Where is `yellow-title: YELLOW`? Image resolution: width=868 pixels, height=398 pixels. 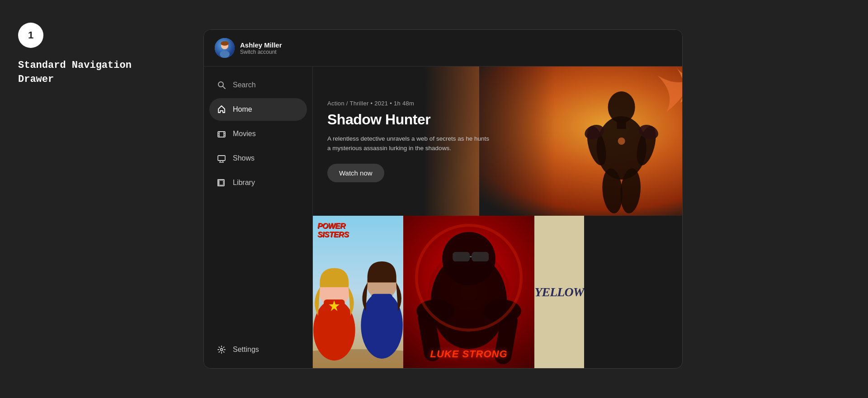 yellow-title: YELLOW is located at coordinates (559, 292).